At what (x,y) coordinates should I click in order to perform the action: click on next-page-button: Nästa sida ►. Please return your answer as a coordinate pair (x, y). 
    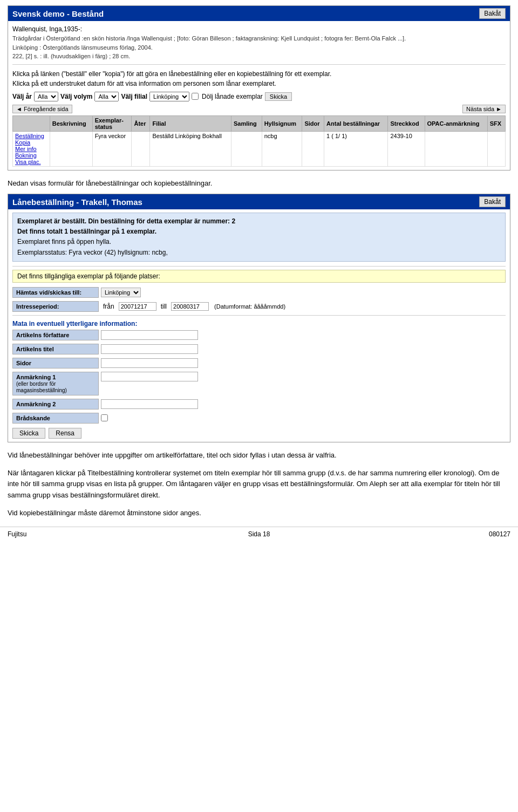
    Looking at the image, I should click on (484, 109).